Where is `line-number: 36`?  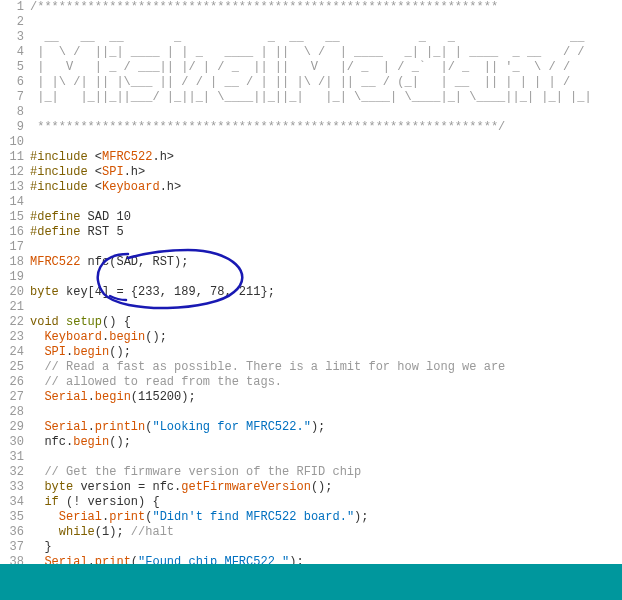
line-number: 36 is located at coordinates (12, 532).